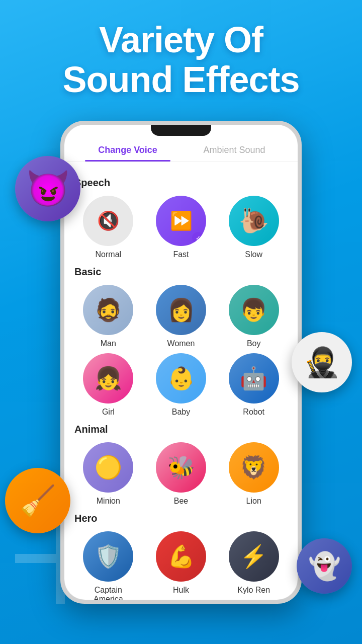 Image resolution: width=362 pixels, height=644 pixels. What do you see at coordinates (181, 556) in the screenshot?
I see `hulk-icon: 💪` at bounding box center [181, 556].